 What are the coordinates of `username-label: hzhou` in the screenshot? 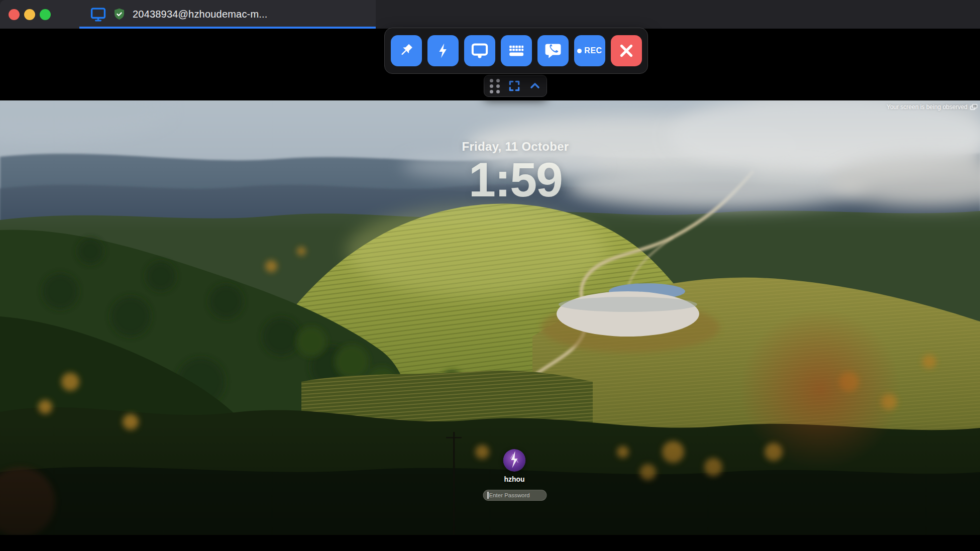 It's located at (514, 479).